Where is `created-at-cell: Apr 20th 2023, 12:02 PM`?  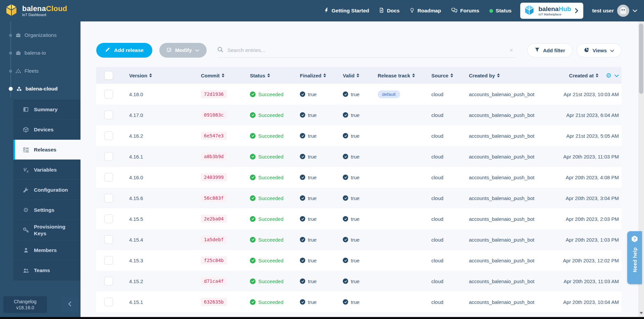 created-at-cell: Apr 20th 2023, 12:02 PM is located at coordinates (584, 261).